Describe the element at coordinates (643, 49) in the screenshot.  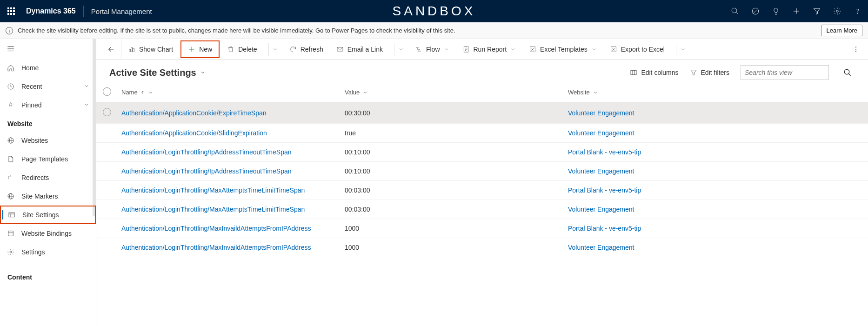
I see `cmd-label: Export to Excel` at that location.